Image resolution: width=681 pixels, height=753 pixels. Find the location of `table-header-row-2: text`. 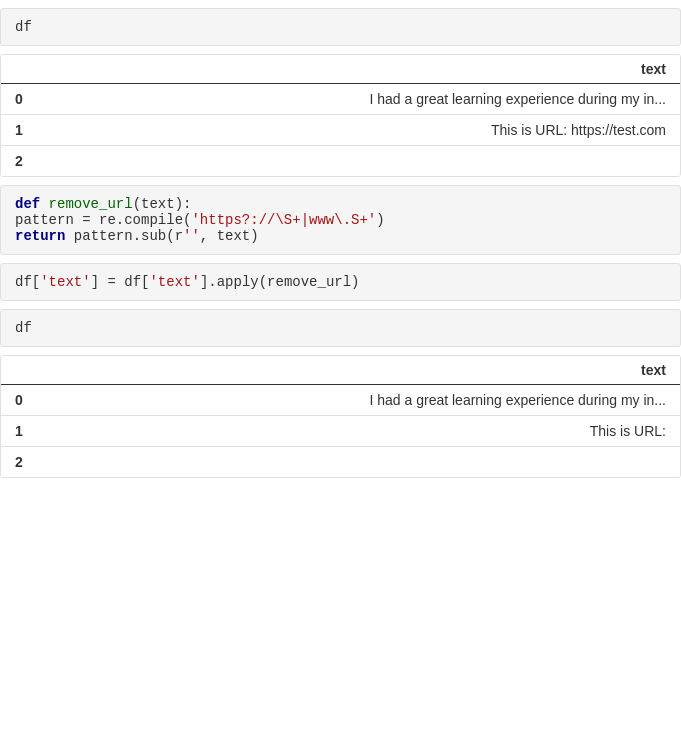

table-header-row-2: text is located at coordinates (340, 370).